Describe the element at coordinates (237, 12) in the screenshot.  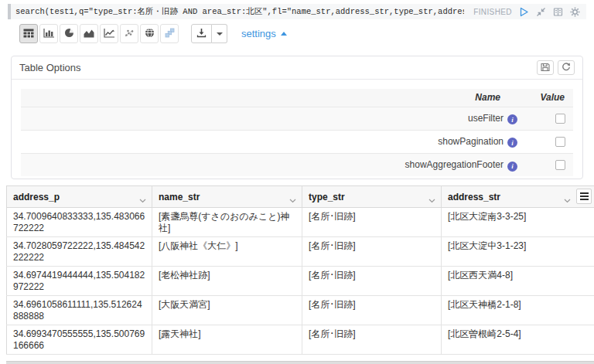
I see `query-text: search(test1,q="type_str:名所・旧跡 AND area_…` at that location.